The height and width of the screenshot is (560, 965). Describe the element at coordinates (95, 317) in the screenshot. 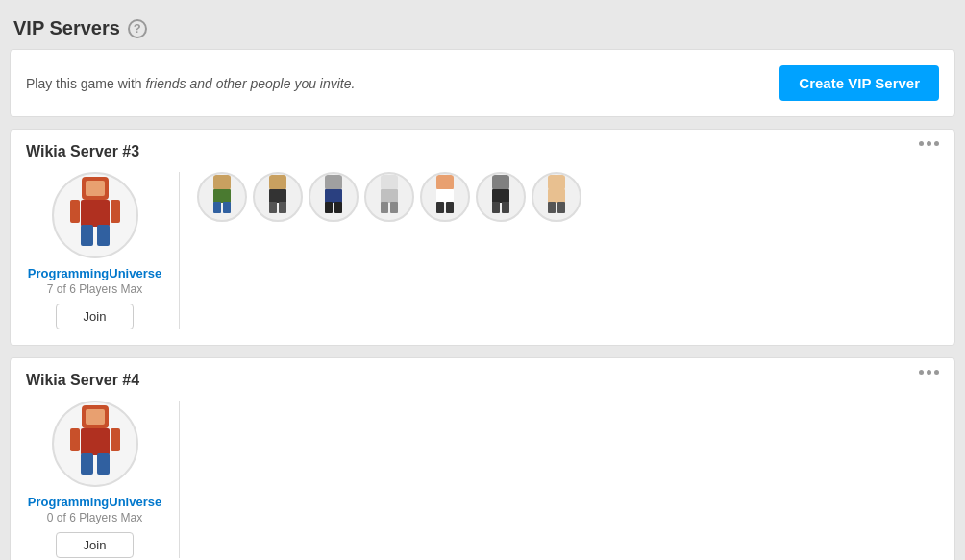

I see `join-button-3: Join` at that location.